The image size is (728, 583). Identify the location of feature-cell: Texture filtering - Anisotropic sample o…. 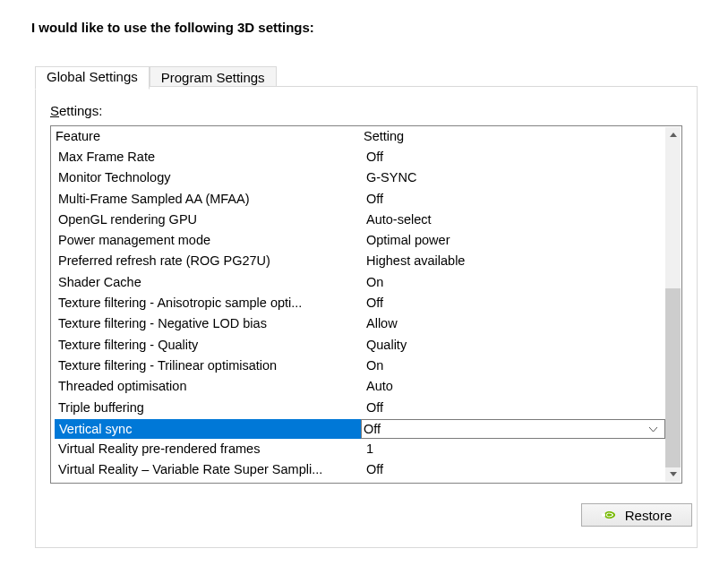
(210, 303).